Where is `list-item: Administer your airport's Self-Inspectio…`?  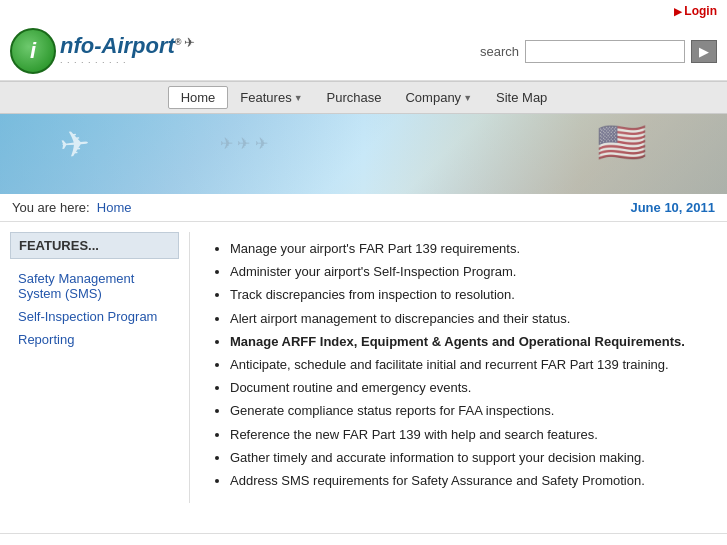
list-item: Administer your airport's Self-Inspectio… is located at coordinates (470, 272).